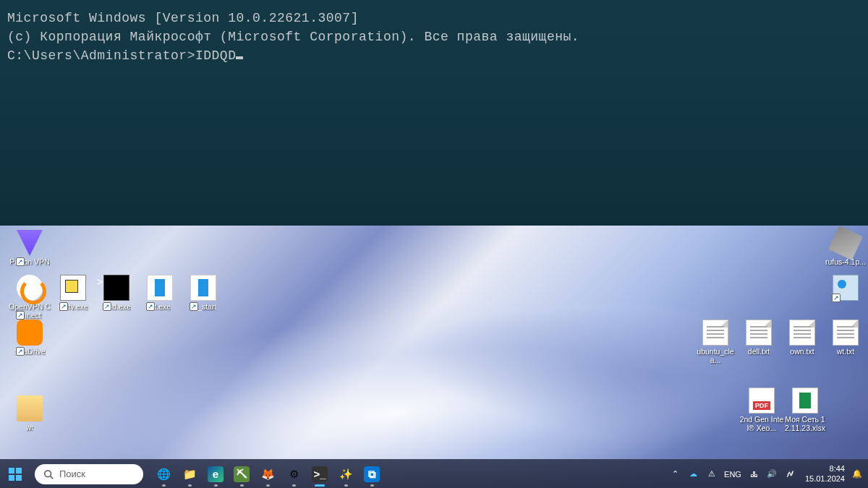  What do you see at coordinates (268, 474) in the screenshot?
I see `firefox-icon: 🦊` at bounding box center [268, 474].